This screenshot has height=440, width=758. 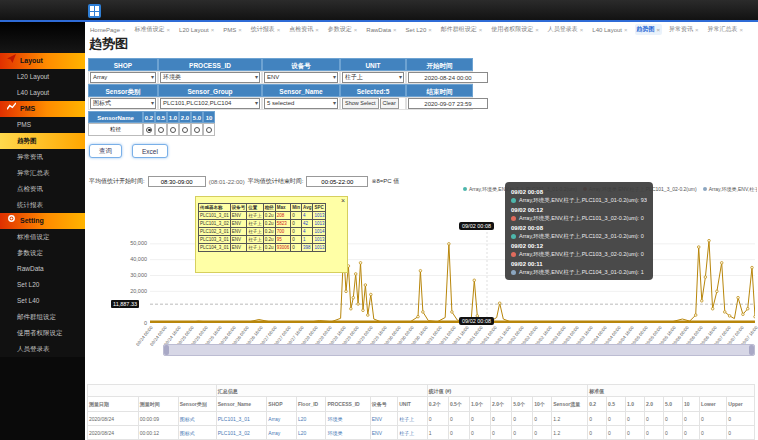 What do you see at coordinates (161, 130) in the screenshot?
I see `size-radio-0.5` at bounding box center [161, 130].